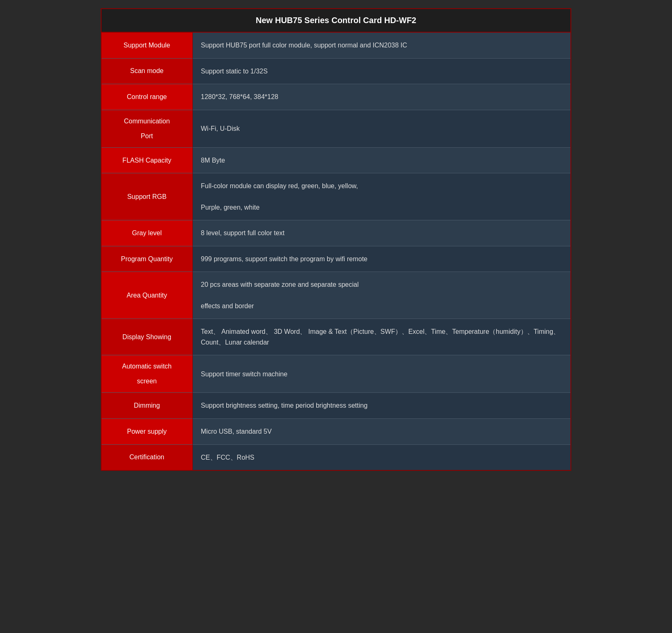 The height and width of the screenshot is (633, 672). I want to click on spec-label-8: Area Quantity, so click(147, 295).